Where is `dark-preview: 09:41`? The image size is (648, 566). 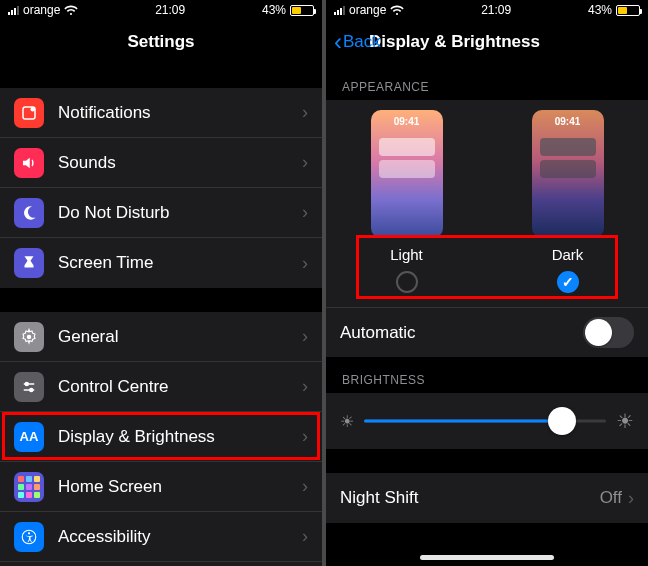
dark-preview: 09:41 is located at coordinates (568, 174).